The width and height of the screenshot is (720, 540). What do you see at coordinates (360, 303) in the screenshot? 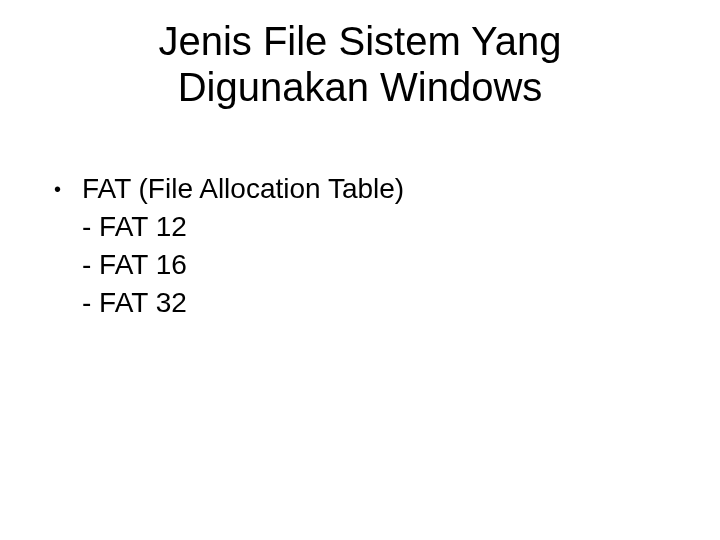
I see `sub-item-3: - FAT 32` at bounding box center [360, 303].